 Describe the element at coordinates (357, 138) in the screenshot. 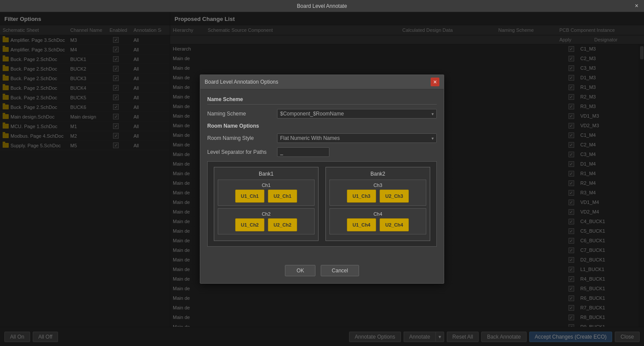

I see `room-naming-style-dropdown: Flat Numeric With Names ▾` at that location.